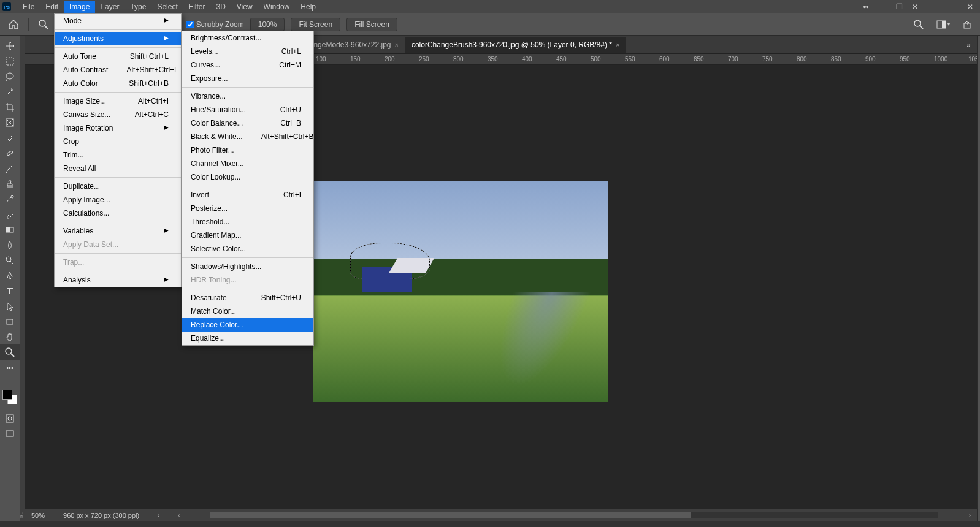 This screenshot has height=527, width=980. What do you see at coordinates (461, 292) in the screenshot?
I see `canvas-image` at bounding box center [461, 292].